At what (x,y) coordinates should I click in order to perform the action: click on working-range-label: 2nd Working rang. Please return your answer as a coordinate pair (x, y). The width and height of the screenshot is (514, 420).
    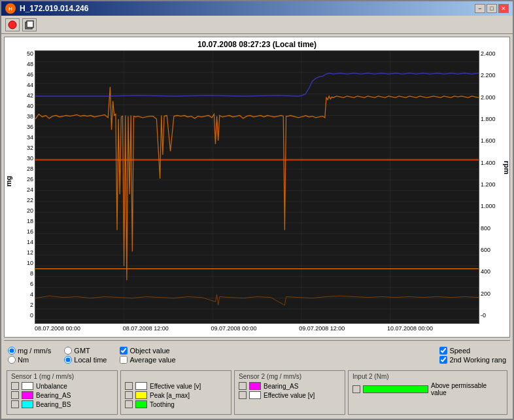
    Looking at the image, I should click on (473, 360).